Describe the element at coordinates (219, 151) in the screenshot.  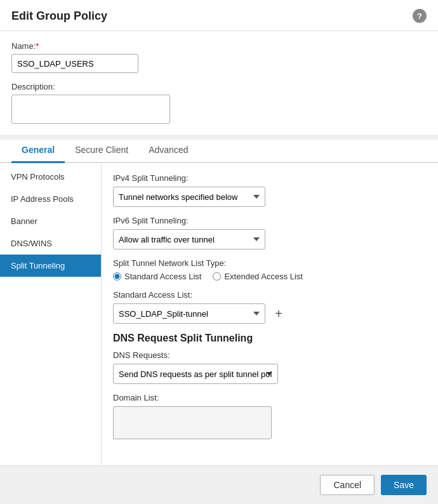
I see `tabs-bar: General Secure Client Advanced` at that location.